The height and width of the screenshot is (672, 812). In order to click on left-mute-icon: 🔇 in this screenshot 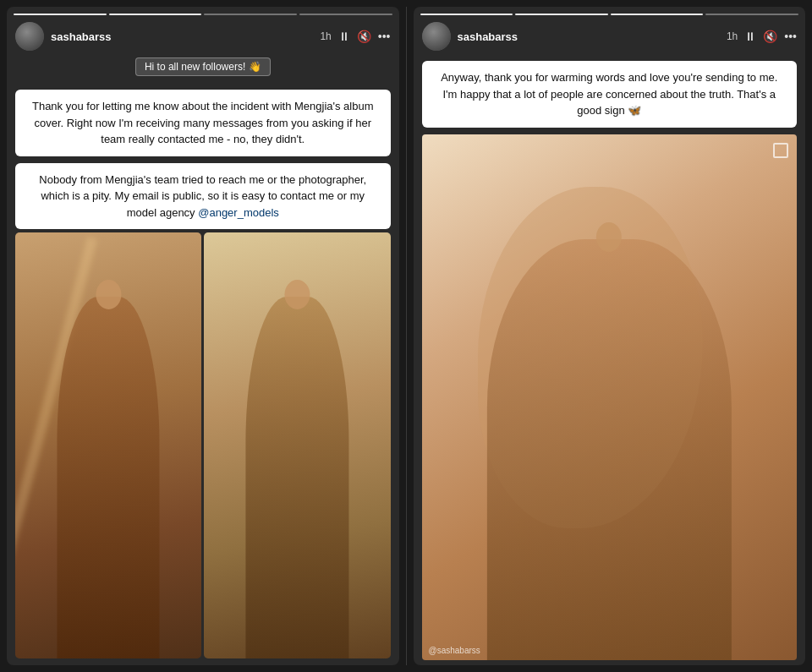, I will do `click(364, 36)`.